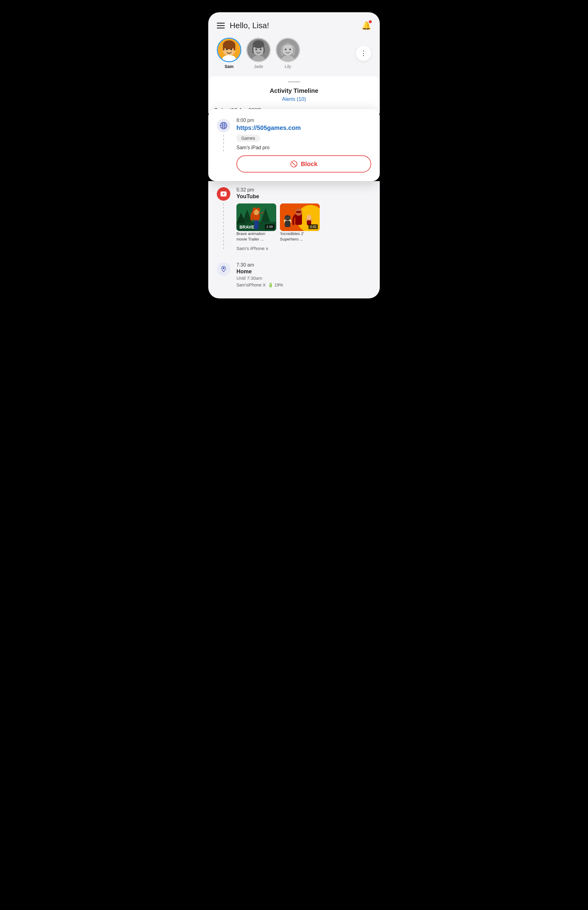  I want to click on profile-item-jade: Jade, so click(258, 53).